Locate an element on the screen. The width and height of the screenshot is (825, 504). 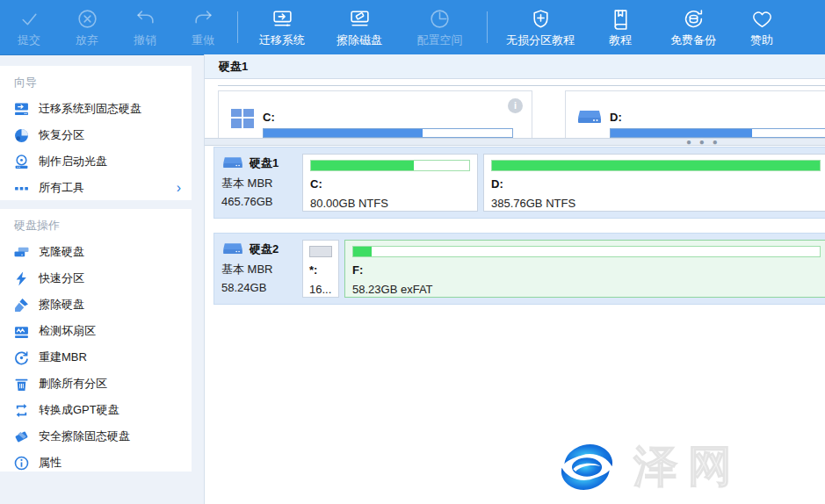
all-tools-icon is located at coordinates (21, 188).